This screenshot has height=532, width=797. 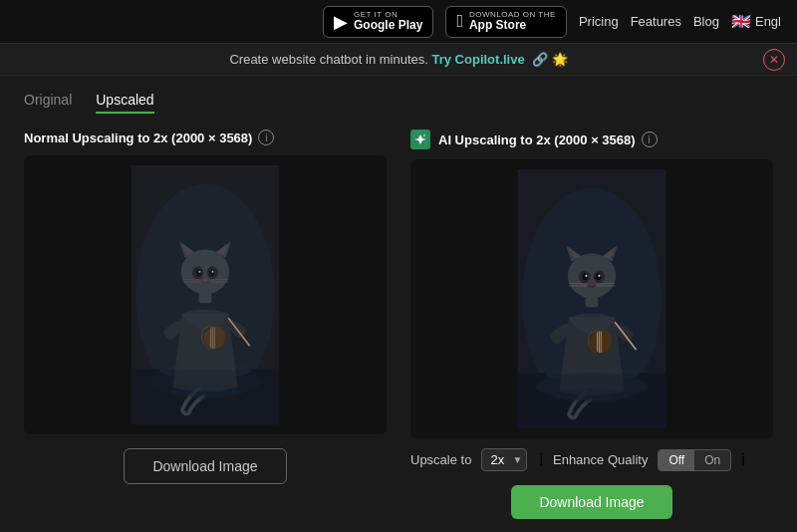 What do you see at coordinates (592, 502) in the screenshot?
I see `ai-download-button: Download Image` at bounding box center [592, 502].